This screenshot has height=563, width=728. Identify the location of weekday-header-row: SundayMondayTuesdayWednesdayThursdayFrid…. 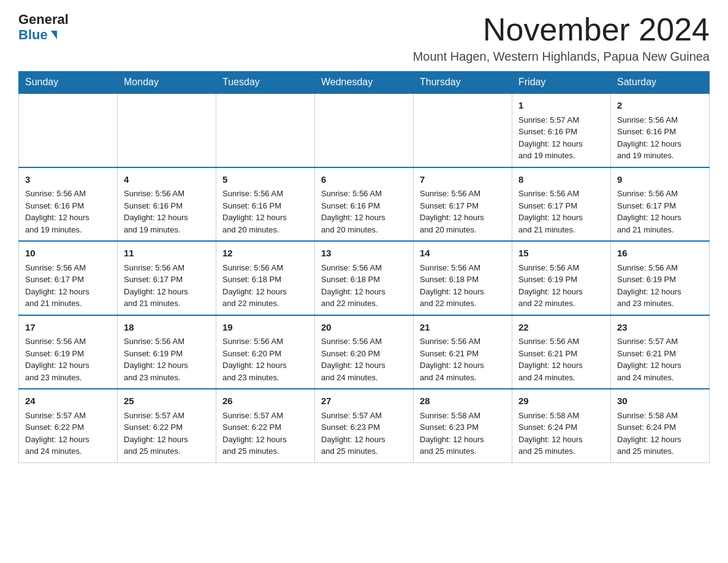
(364, 83).